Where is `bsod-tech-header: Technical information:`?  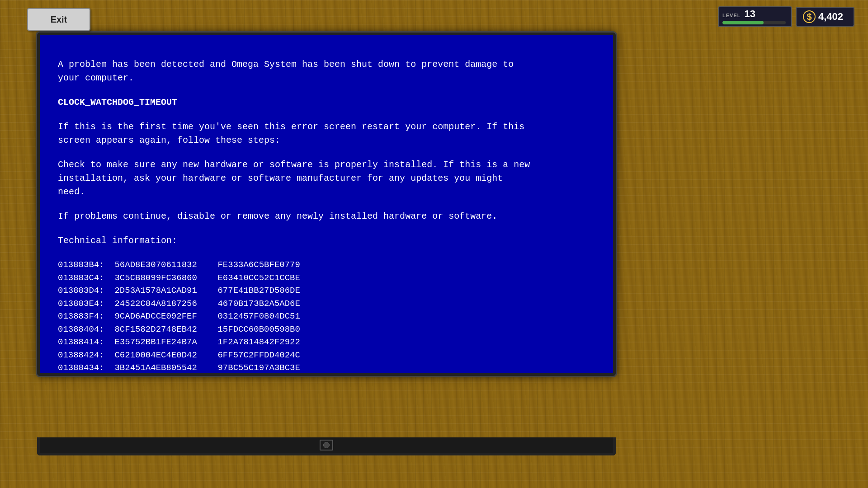
bsod-tech-header: Technical information: is located at coordinates (326, 241).